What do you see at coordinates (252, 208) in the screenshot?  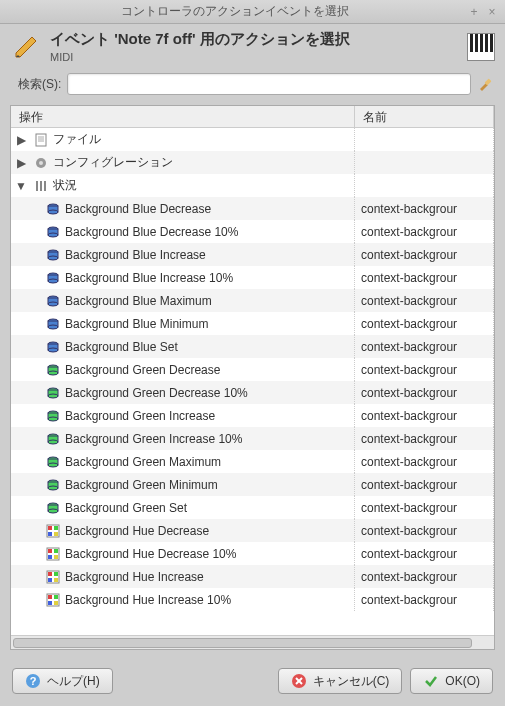 I see `tree-row: Background Blue Decreasecontext-backgrou…` at bounding box center [252, 208].